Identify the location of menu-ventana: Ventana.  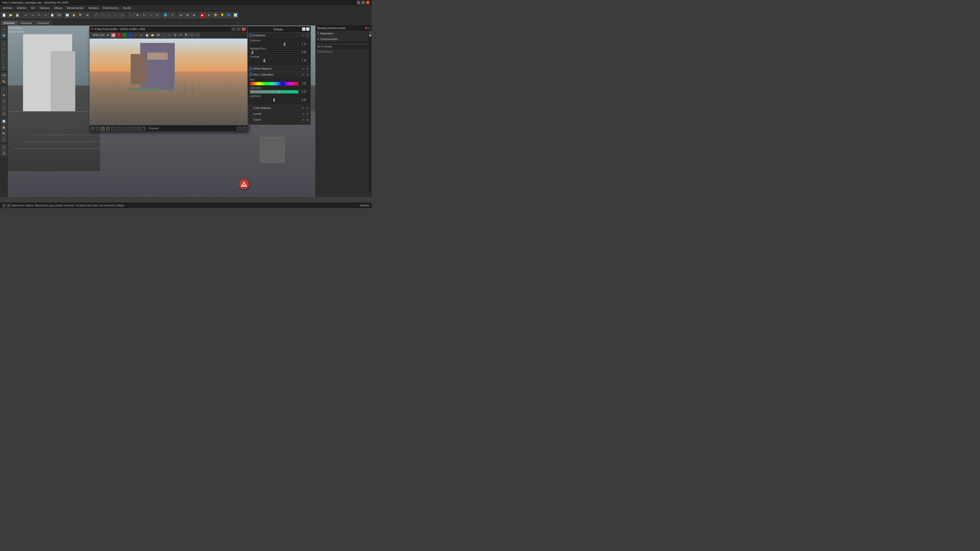
(94, 8).